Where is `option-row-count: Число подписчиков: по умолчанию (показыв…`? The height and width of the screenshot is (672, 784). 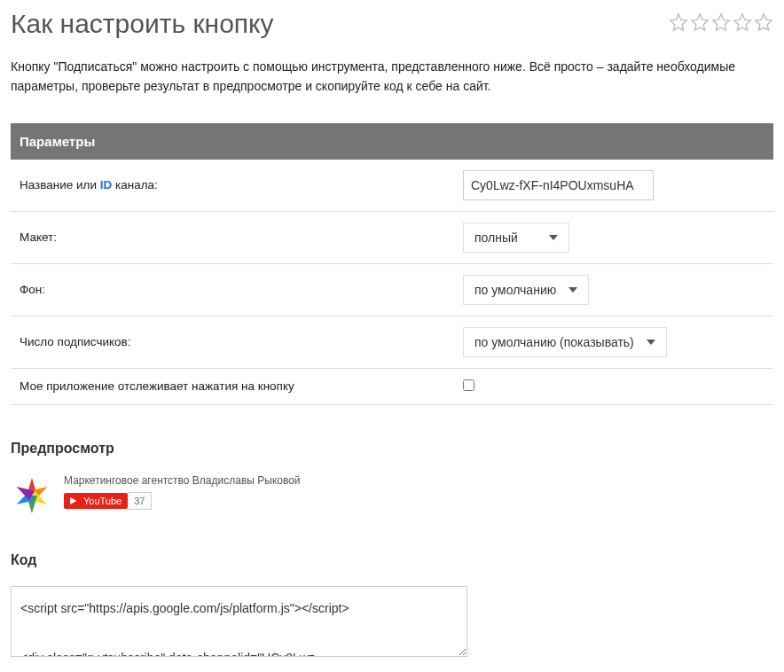
option-row-count: Число подписчиков: по умолчанию (показыв… is located at coordinates (392, 342).